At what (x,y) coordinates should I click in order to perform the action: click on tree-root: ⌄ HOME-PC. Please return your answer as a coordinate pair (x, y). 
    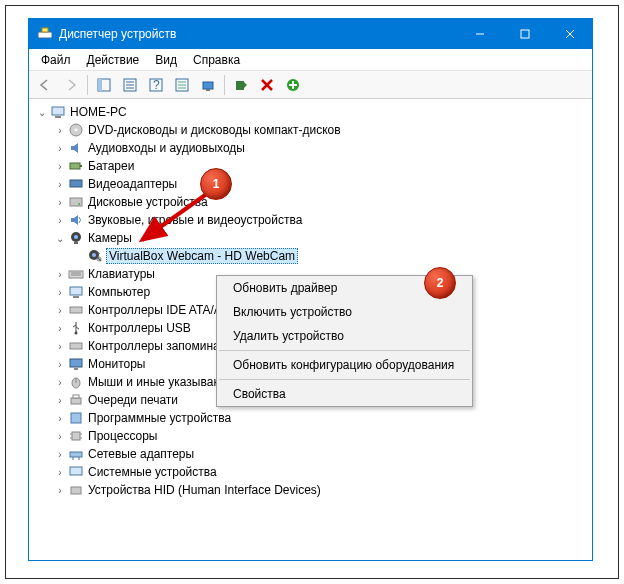
    Looking at the image, I should click on (310, 112).